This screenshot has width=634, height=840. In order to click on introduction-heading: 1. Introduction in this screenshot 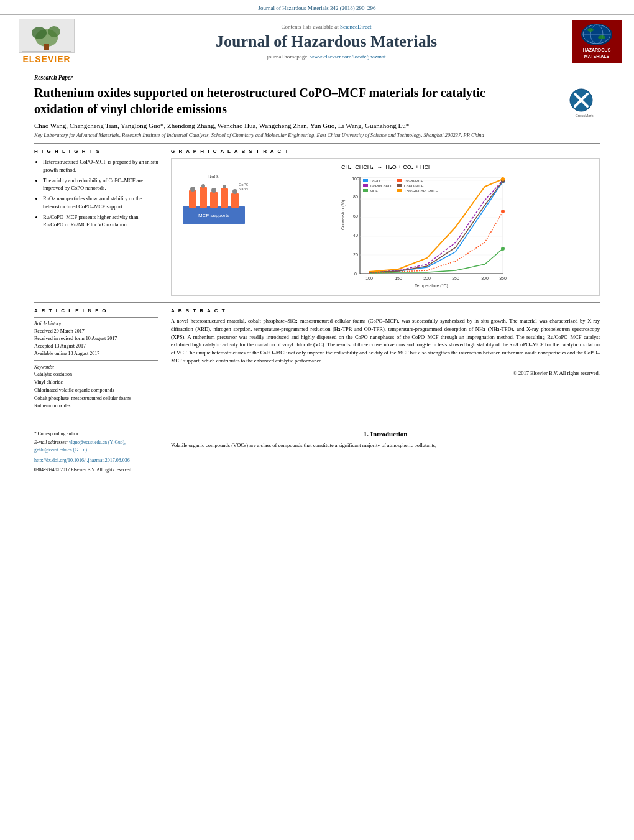, I will do `click(385, 434)`.